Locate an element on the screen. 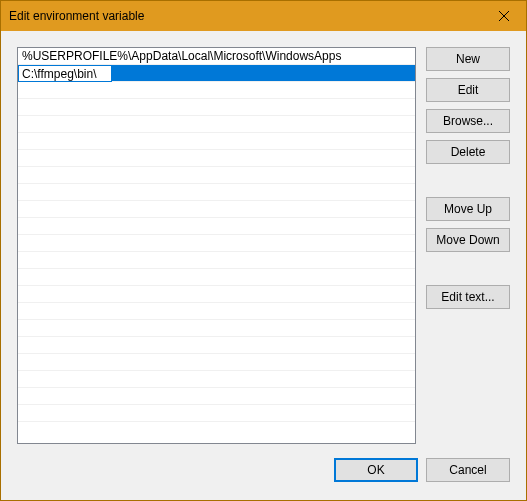 The width and height of the screenshot is (527, 501). move-up-button: Move Up is located at coordinates (468, 209).